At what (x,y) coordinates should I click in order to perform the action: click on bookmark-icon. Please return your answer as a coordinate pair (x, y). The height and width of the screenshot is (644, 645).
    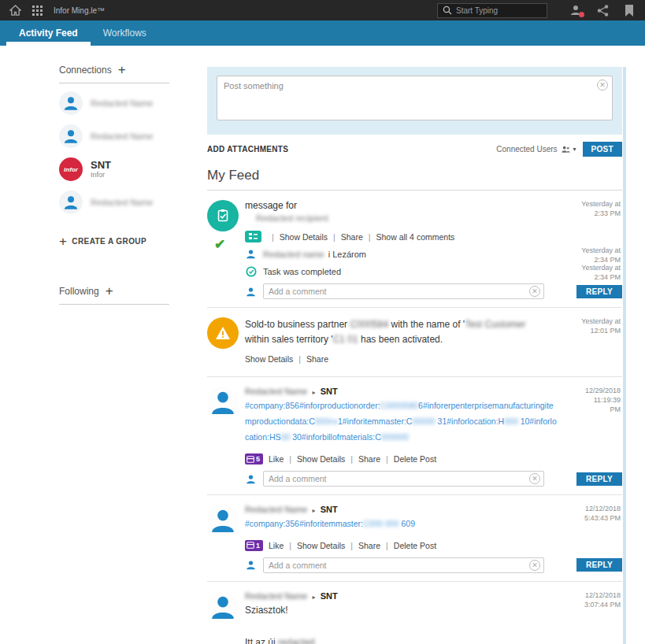
    Looking at the image, I should click on (629, 10).